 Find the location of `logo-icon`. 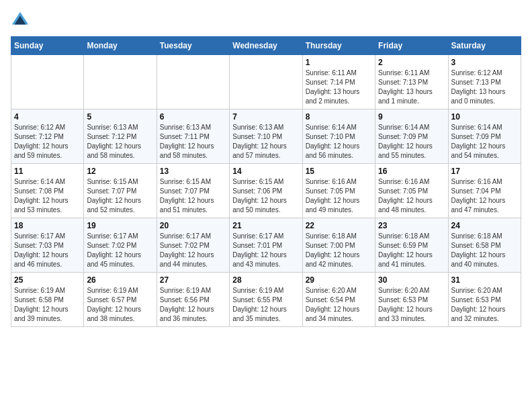

logo-icon is located at coordinates (20, 20).